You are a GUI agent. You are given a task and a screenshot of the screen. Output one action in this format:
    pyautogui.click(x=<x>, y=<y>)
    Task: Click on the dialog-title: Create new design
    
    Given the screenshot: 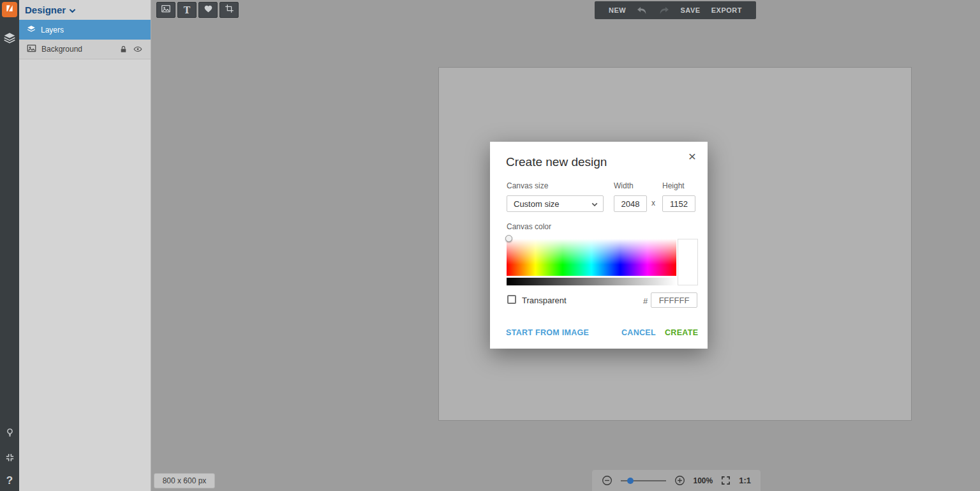 What is the action you would take?
    pyautogui.click(x=556, y=162)
    